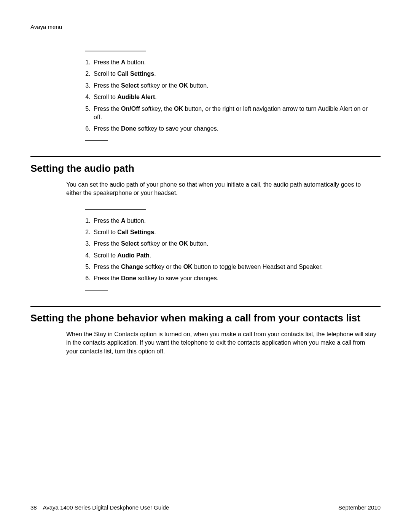 This screenshot has width=411, height=532. I want to click on step: Press the On/Off softkey, the OK button,…, so click(234, 113).